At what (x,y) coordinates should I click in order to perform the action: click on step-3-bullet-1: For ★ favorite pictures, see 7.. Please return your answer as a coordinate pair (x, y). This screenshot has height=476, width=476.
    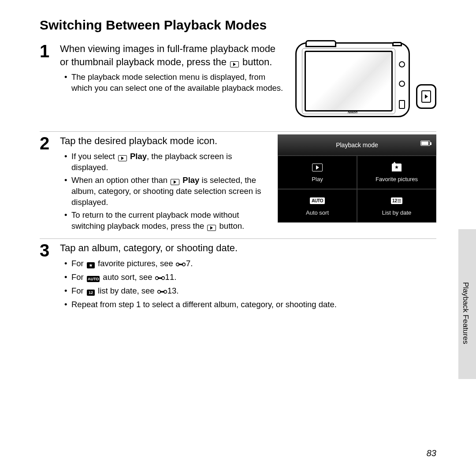
    Looking at the image, I should click on (254, 264).